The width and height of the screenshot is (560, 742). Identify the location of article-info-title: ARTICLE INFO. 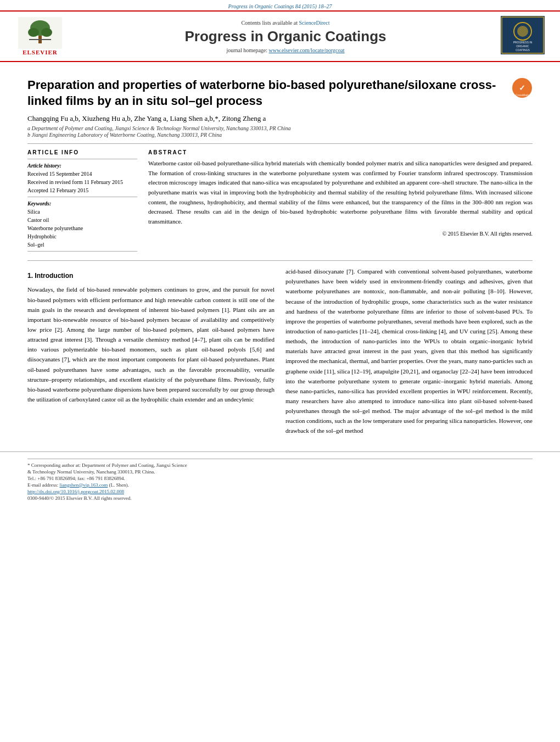
(82, 153).